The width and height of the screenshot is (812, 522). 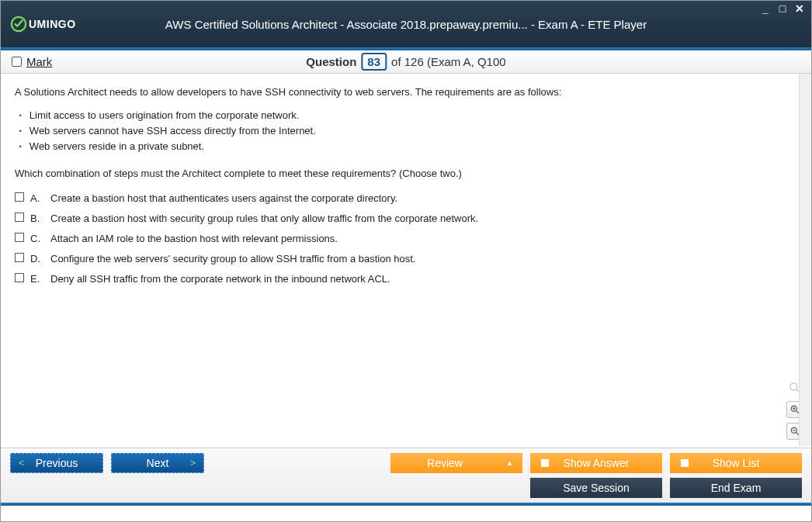 What do you see at coordinates (22, 463) in the screenshot?
I see `chevron-left-icon: <` at bounding box center [22, 463].